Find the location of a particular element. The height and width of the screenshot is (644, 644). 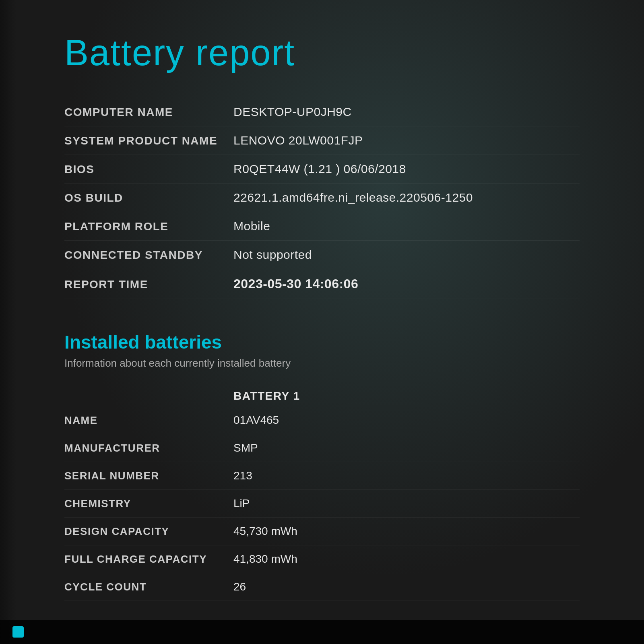

info-value: DESKTOP-UP0JH9C is located at coordinates (293, 112).